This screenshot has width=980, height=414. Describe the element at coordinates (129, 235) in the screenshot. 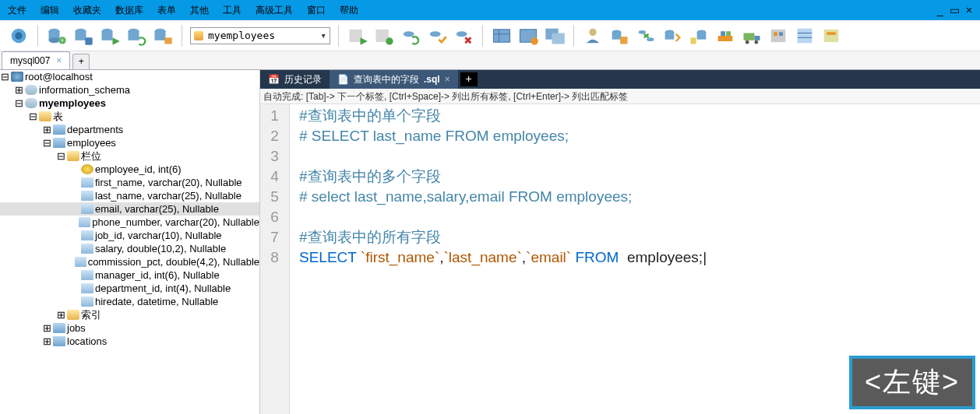

I see `tree-column: job_id, varchar(10), Nullable` at that location.